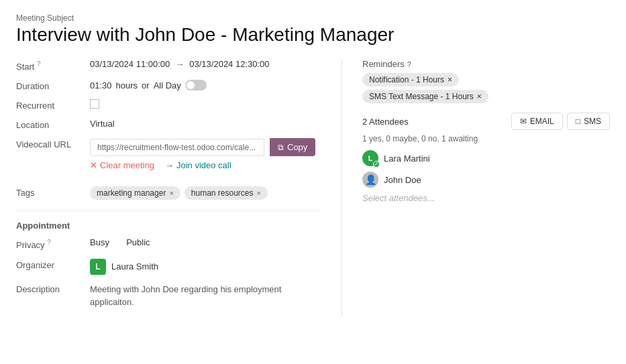 Image resolution: width=626 pixels, height=364 pixels. What do you see at coordinates (486, 139) in the screenshot?
I see `attendees-status: 1 yes, 0 maybe, 0 no, 1 awaiting` at bounding box center [486, 139].